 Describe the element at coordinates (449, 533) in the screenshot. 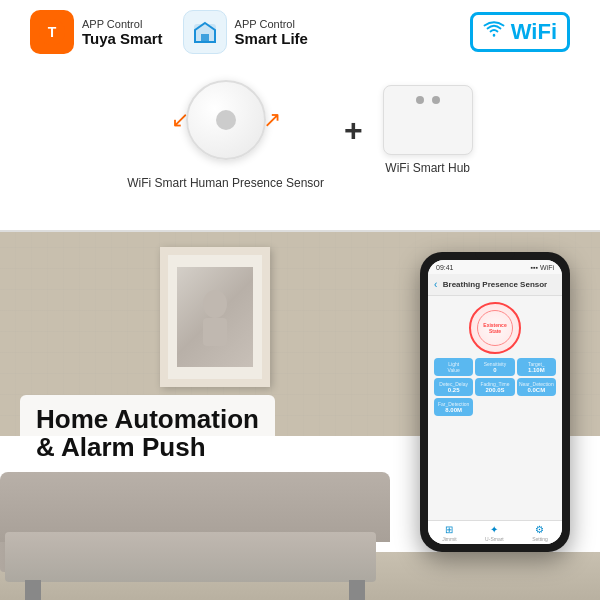

I see `nav-home: ⊞ Jimmit` at that location.